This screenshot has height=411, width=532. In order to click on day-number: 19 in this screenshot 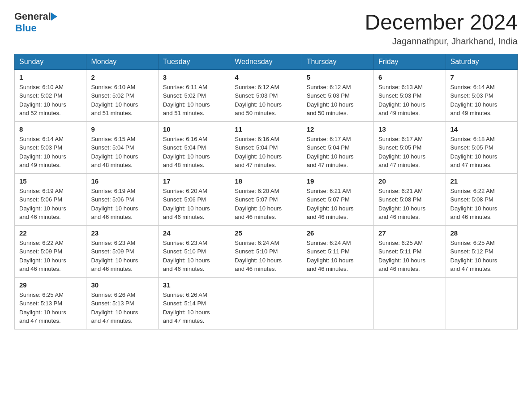, I will do `click(338, 181)`.